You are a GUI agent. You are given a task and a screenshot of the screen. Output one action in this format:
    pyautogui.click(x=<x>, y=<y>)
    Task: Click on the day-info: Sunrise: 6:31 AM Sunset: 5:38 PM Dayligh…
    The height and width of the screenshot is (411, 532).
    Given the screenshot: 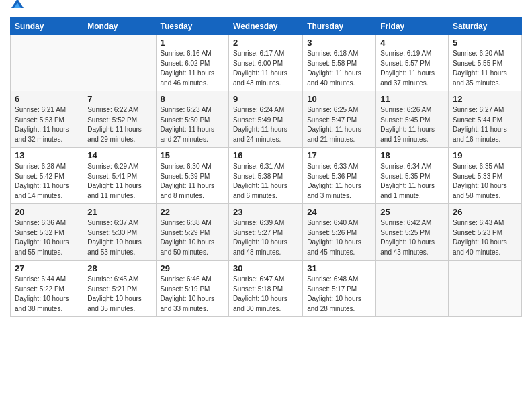 What is the action you would take?
    pyautogui.click(x=266, y=181)
    